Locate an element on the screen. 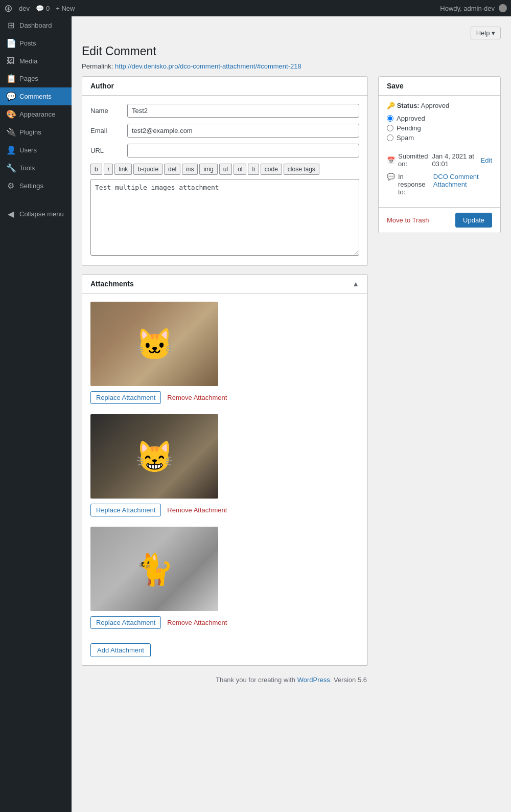  sidebar-item-tools: 🔧 Tools is located at coordinates (36, 168).